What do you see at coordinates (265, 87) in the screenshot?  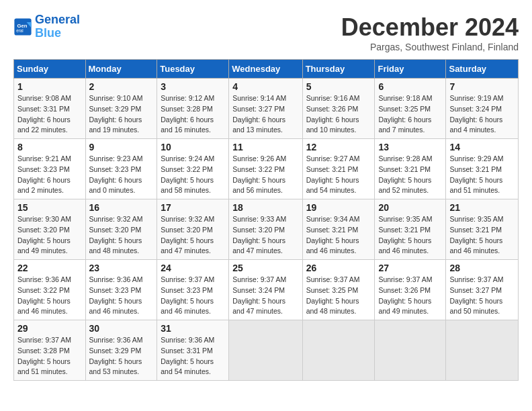 I see `day-number: 4` at bounding box center [265, 87].